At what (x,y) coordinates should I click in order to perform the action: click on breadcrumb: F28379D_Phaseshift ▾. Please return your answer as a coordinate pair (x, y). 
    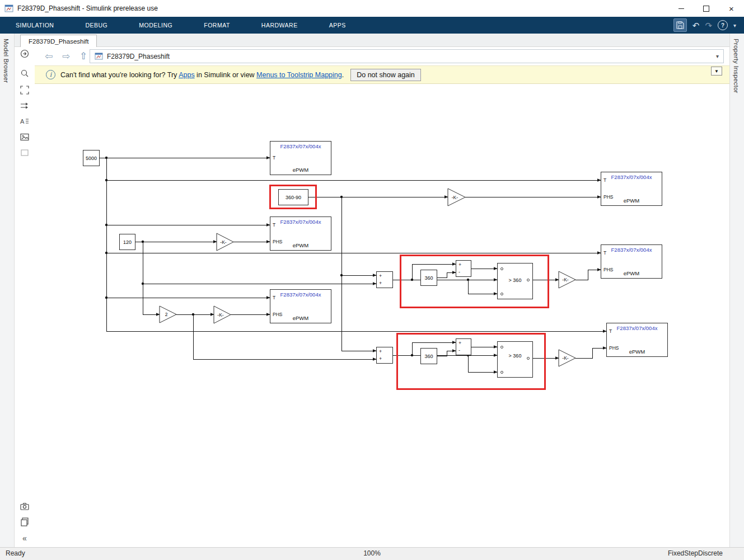
    Looking at the image, I should click on (406, 56).